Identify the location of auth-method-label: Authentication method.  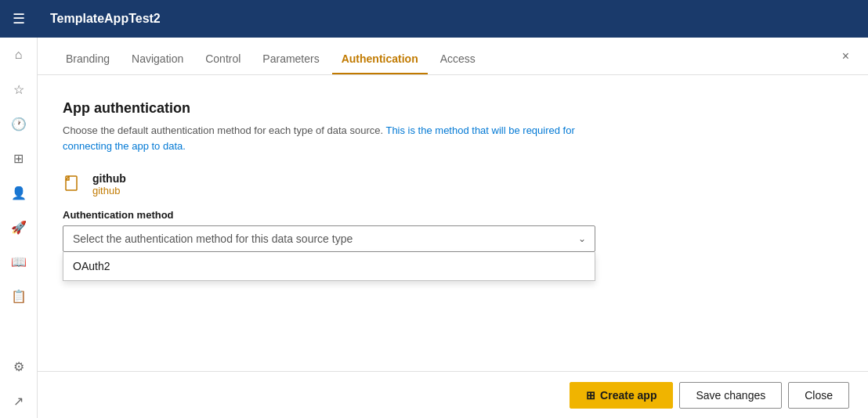
(453, 214).